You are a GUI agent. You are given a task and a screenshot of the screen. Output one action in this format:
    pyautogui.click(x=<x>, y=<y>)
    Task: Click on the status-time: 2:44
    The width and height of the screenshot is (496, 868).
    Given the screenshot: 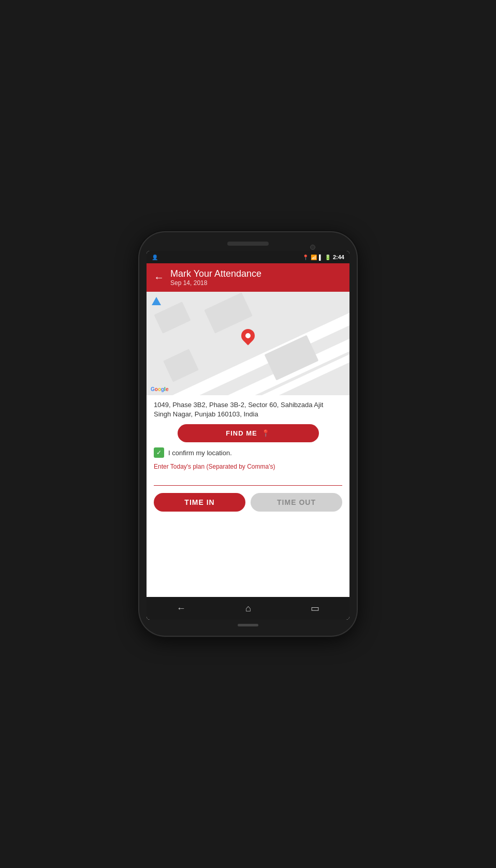 What is the action you would take?
    pyautogui.click(x=339, y=257)
    